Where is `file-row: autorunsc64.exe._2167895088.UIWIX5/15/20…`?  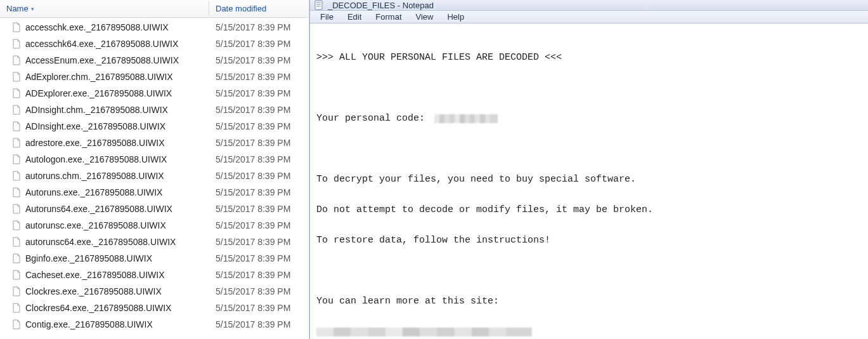 file-row: autorunsc64.exe._2167895088.UIWIX5/15/20… is located at coordinates (155, 242).